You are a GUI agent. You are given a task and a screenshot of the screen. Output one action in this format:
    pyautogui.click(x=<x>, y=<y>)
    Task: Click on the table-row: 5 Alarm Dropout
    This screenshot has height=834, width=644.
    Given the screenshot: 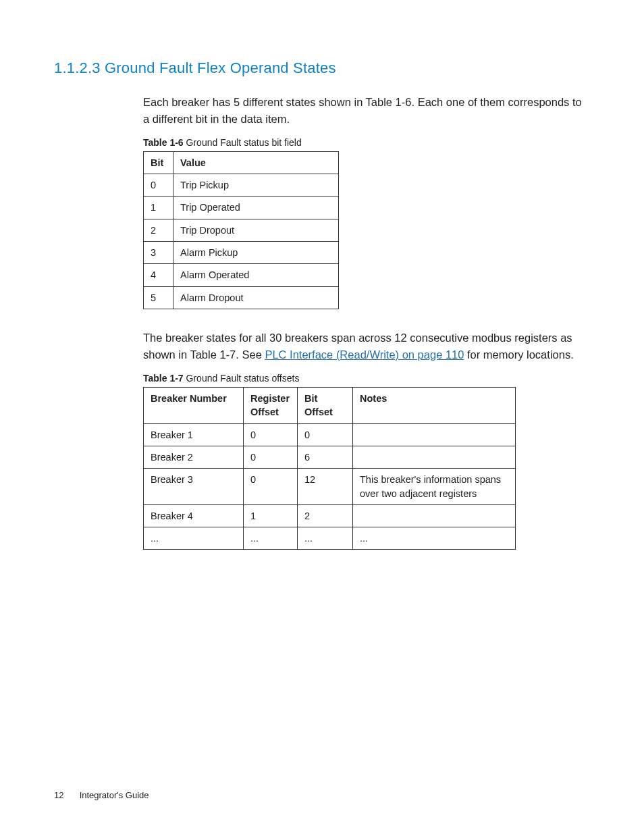 What is the action you would take?
    pyautogui.click(x=242, y=297)
    